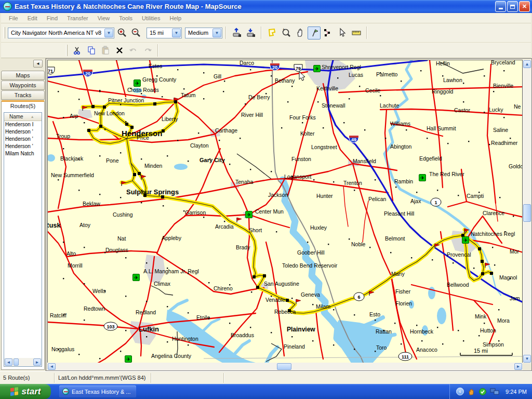 Image resolution: width=532 pixels, height=399 pixels. I want to click on measure-tool-button, so click(356, 33).